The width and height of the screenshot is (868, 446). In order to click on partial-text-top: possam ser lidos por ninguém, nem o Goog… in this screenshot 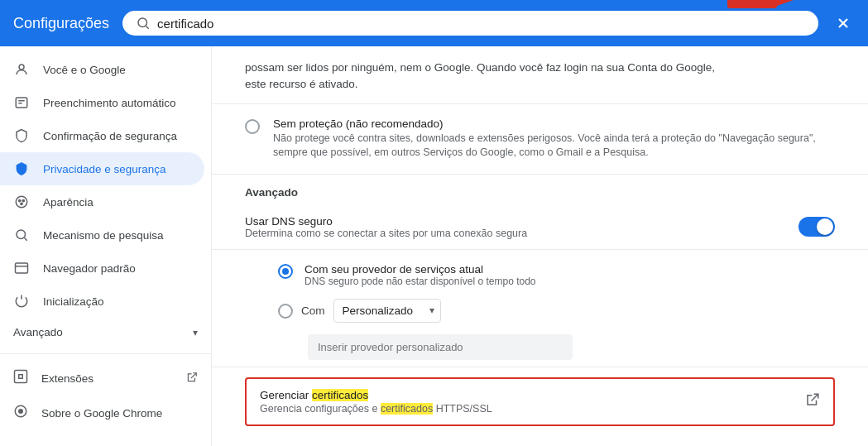, I will do `click(540, 75)`.